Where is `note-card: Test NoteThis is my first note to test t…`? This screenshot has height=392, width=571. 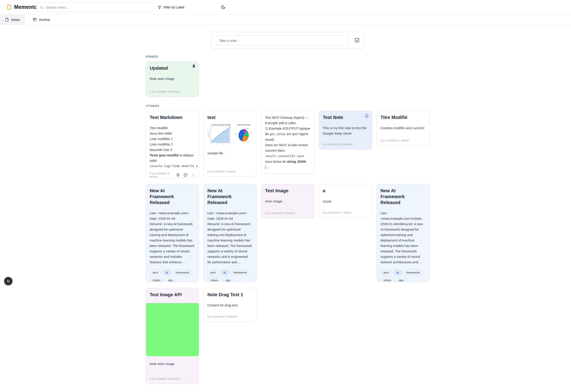 note-card: Test NoteThis is my first note to test t… is located at coordinates (345, 130).